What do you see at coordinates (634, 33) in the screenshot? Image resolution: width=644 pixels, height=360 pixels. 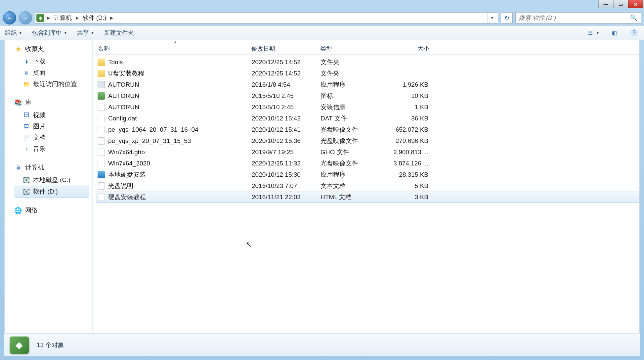 I see `help-icon: ?` at bounding box center [634, 33].